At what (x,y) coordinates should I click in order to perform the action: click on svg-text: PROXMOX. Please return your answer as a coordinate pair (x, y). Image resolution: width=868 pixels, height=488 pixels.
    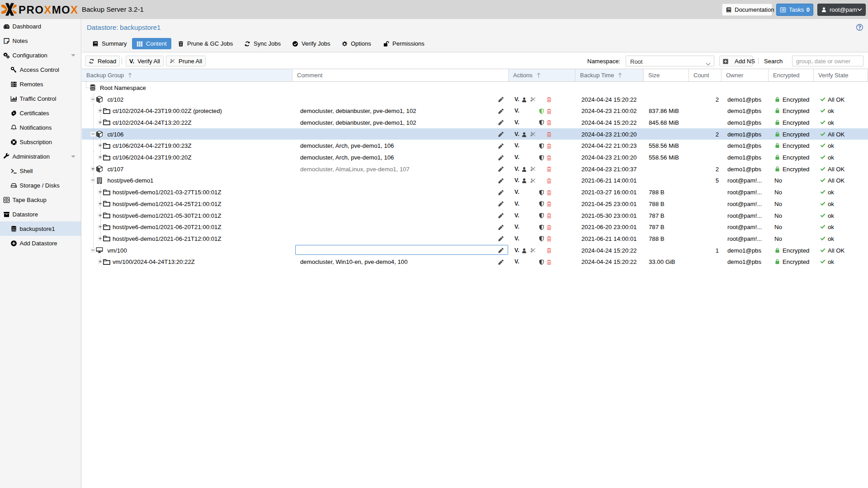
    Looking at the image, I should click on (49, 10).